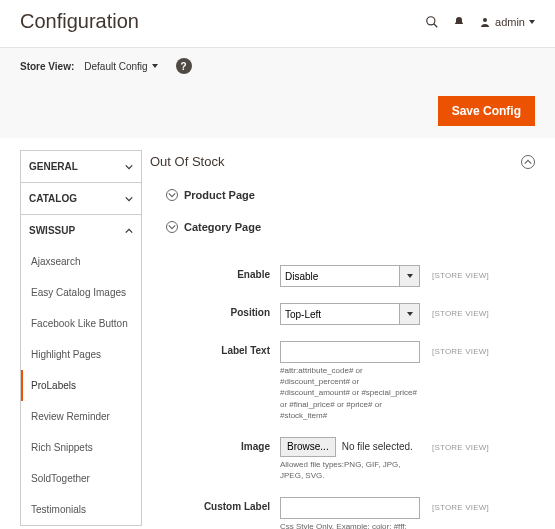 This screenshot has width=555, height=529. Describe the element at coordinates (342, 195) in the screenshot. I see `subsection-product-page: Product Page` at that location.